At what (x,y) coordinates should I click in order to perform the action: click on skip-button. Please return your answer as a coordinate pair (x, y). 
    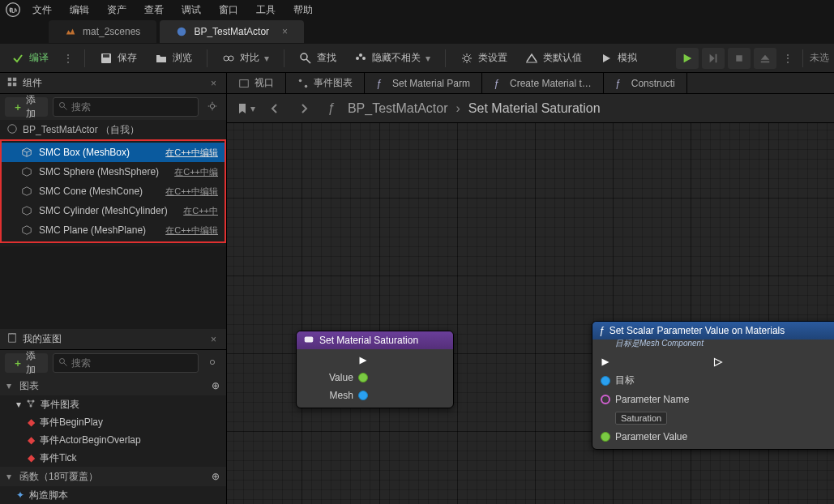
    Looking at the image, I should click on (713, 58).